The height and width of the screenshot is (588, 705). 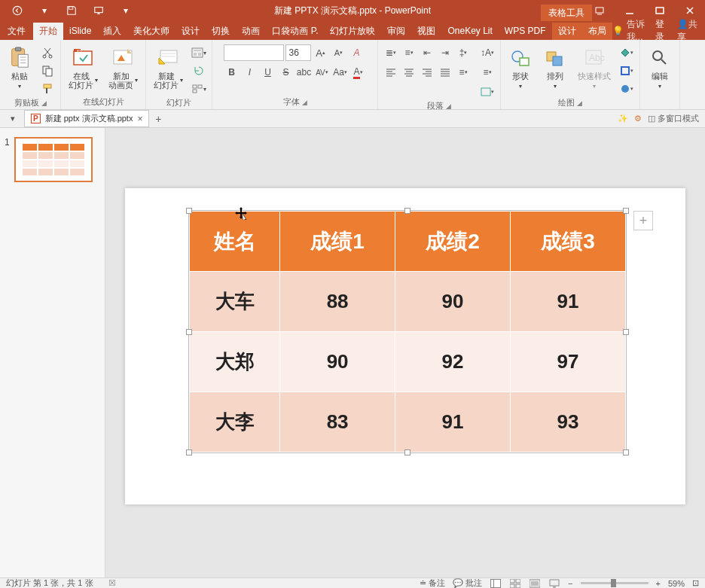 What do you see at coordinates (643, 221) in the screenshot?
I see `add-column-icon: +` at bounding box center [643, 221].